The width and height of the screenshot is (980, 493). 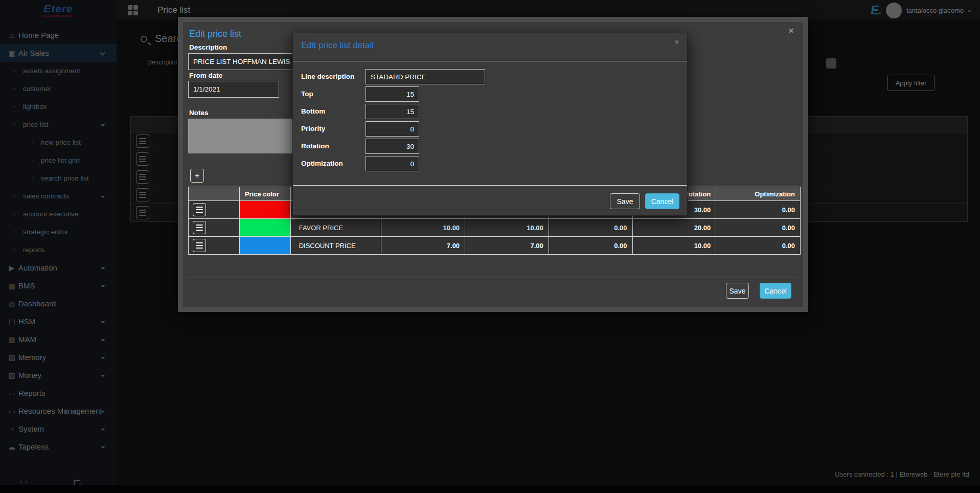 What do you see at coordinates (332, 94) in the screenshot?
I see `top-label: Top` at bounding box center [332, 94].